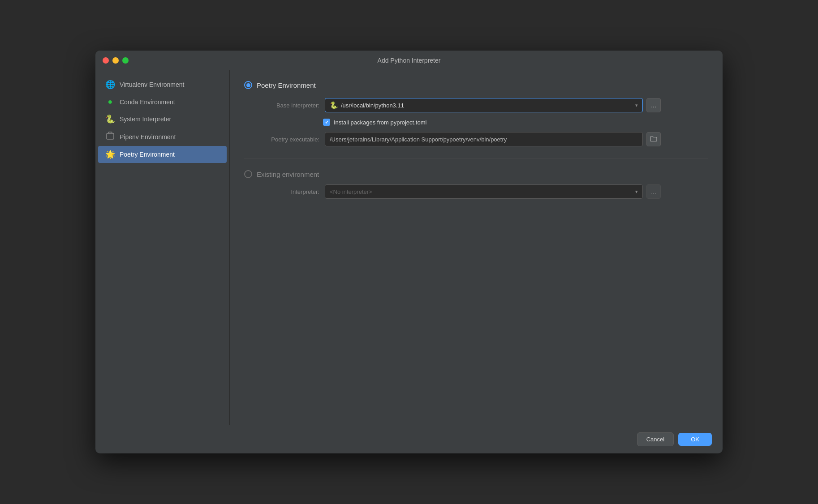 The height and width of the screenshot is (504, 818). What do you see at coordinates (148, 137) in the screenshot?
I see `sidebar-item-pipenv-label: Pipenv Environment` at bounding box center [148, 137].